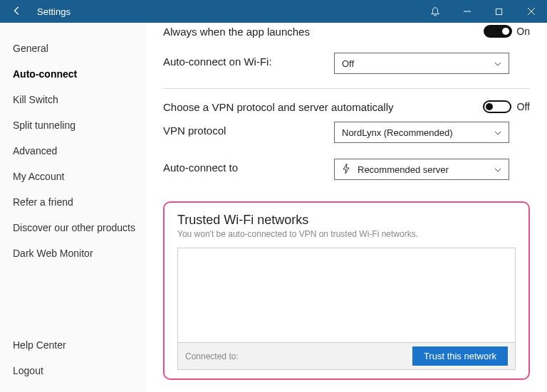 Image resolution: width=547 pixels, height=392 pixels. I want to click on window-title: Settings, so click(54, 11).